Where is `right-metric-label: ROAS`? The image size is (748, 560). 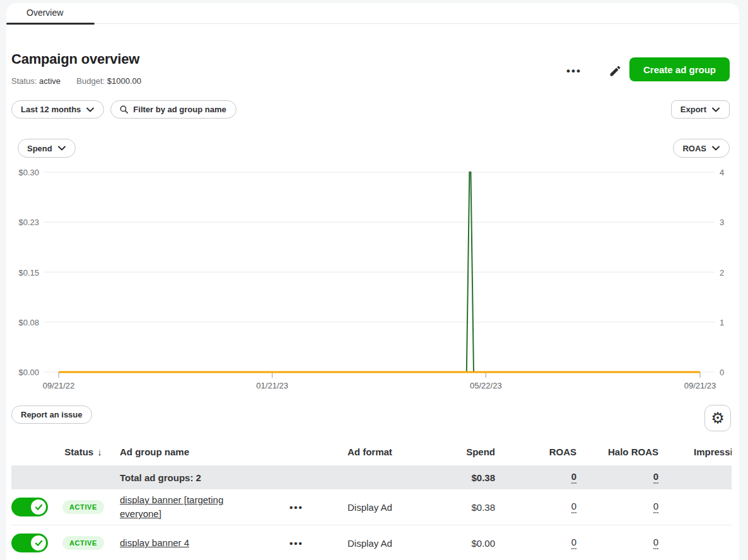 right-metric-label: ROAS is located at coordinates (694, 149).